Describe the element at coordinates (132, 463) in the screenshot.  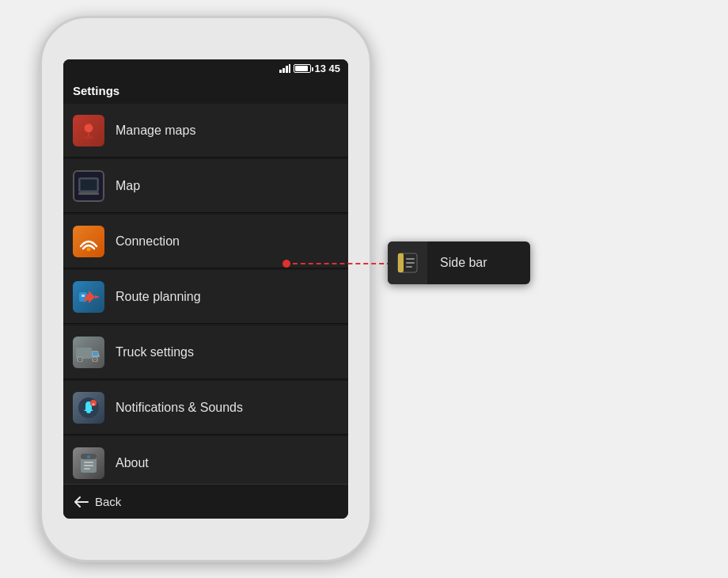
I see `about-label: About` at that location.